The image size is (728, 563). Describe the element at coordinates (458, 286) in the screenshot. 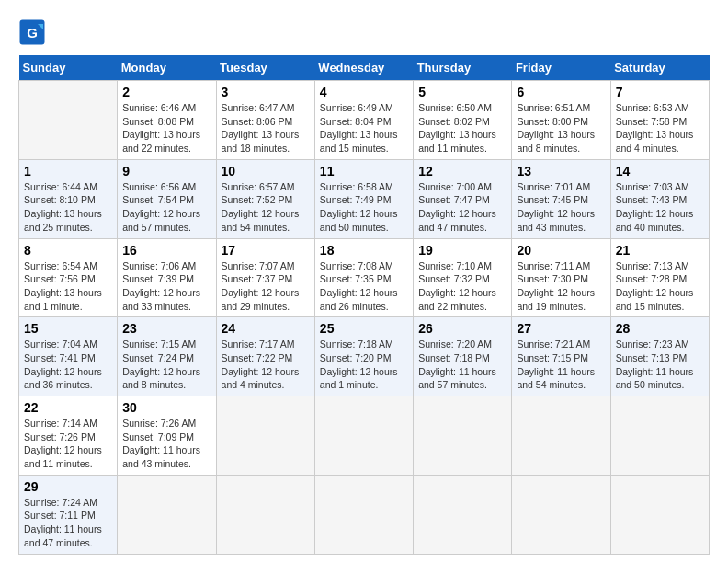

I see `cell-content: Sunrise: 7:10 AMSunset: 7:32 PMDaylight:…` at that location.